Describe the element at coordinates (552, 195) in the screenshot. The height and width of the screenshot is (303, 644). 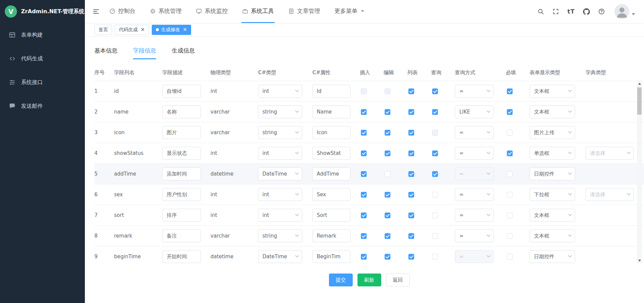
I see `display-type-select: 下拉框` at that location.